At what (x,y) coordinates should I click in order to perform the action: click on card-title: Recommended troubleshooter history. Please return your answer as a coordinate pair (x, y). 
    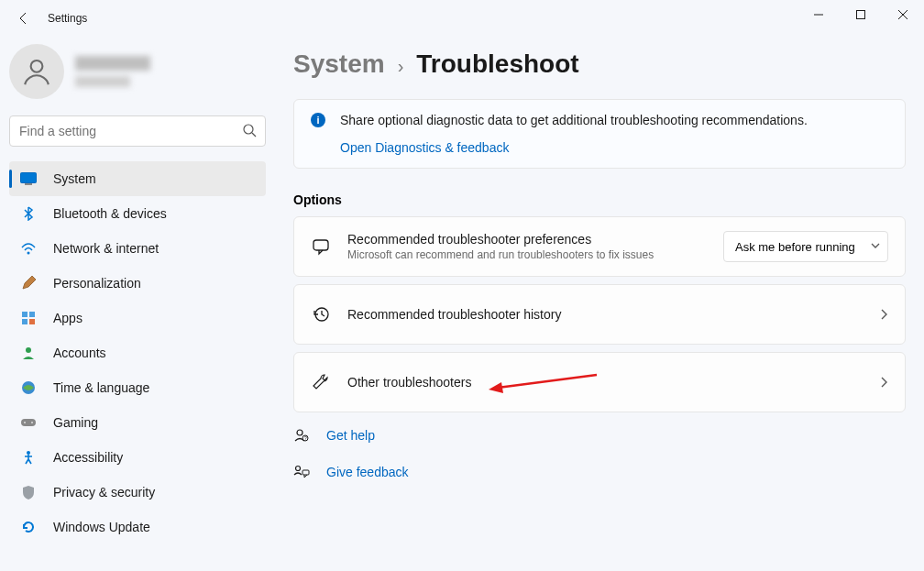
    Looking at the image, I should click on (610, 314).